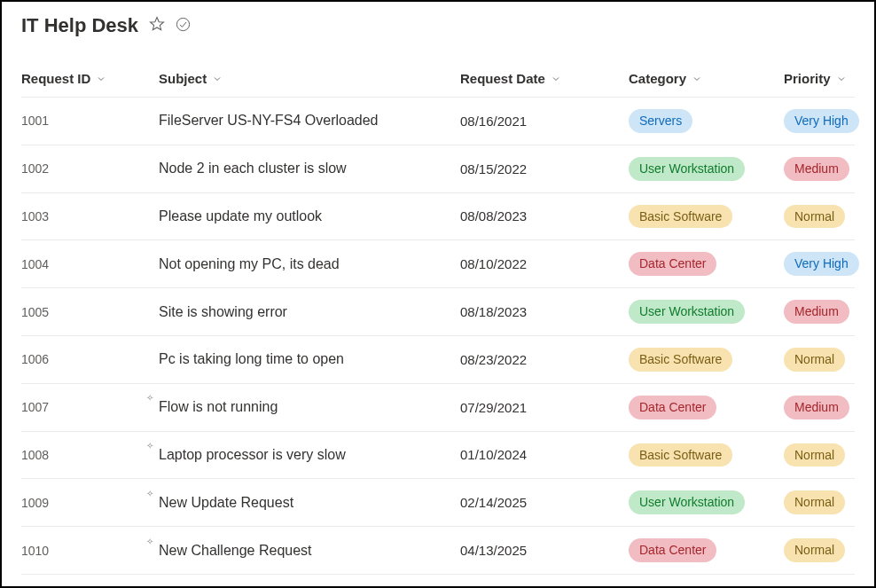 Image resolution: width=876 pixels, height=588 pixels. Describe the element at coordinates (438, 551) in the screenshot. I see `table-row: 1010✧New Challenge Request04/13/2025Data…` at that location.